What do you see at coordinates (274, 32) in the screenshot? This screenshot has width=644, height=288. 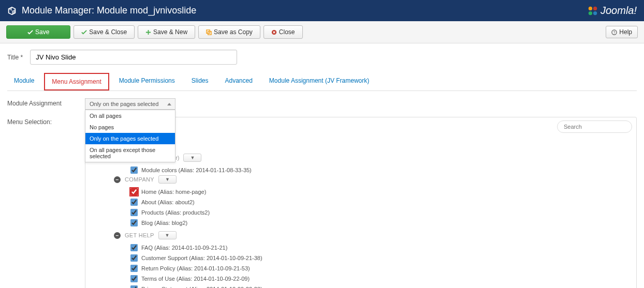 I see `close-icon` at bounding box center [274, 32].